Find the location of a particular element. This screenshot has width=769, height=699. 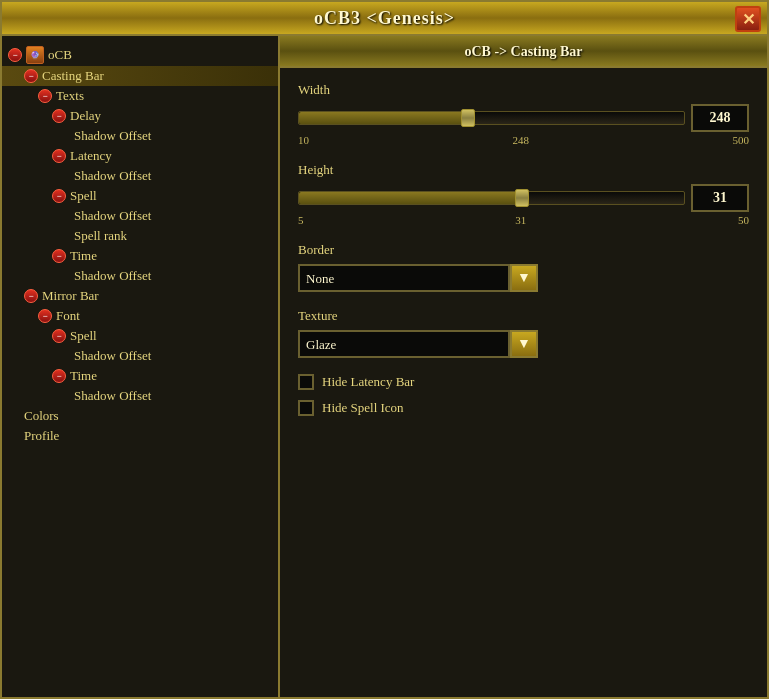

collapse-icon-font: − is located at coordinates (45, 316).